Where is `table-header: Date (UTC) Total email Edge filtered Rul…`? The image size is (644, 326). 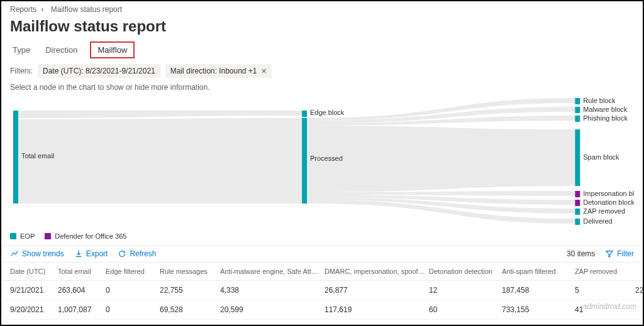
table-header: Date (UTC) Total email Edge filtered Rul… is located at coordinates (322, 271).